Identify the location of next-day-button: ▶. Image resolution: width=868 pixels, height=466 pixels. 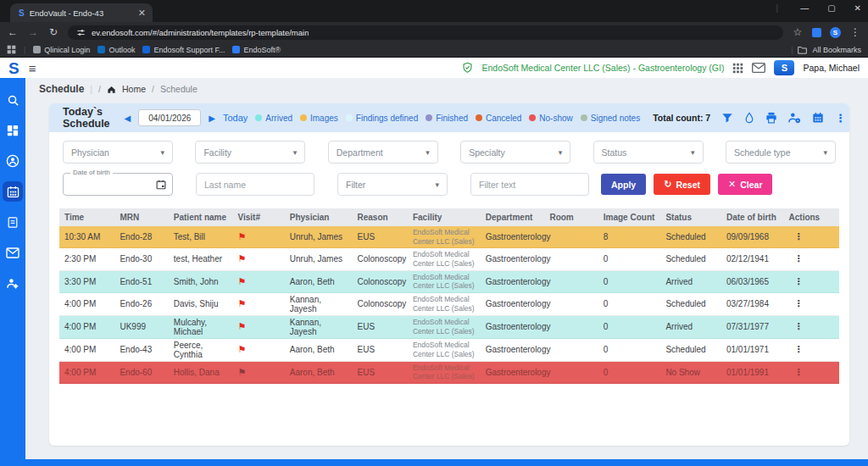
(212, 119).